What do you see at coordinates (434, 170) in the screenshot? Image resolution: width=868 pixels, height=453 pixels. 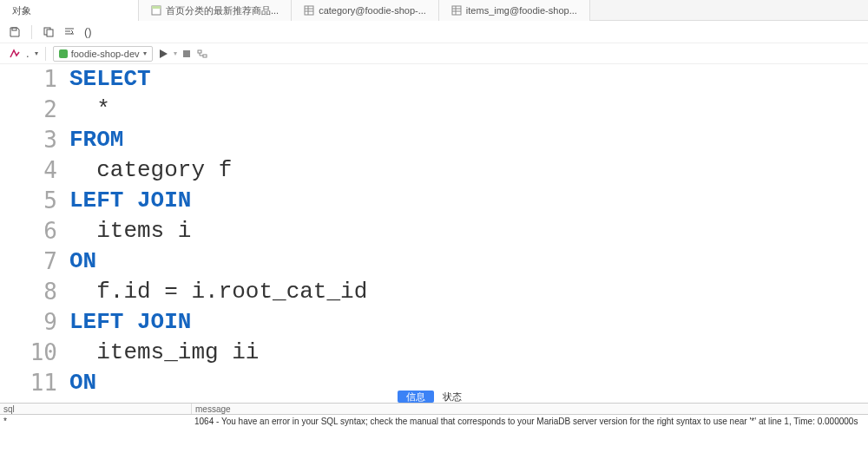 I see `editor-line: 4 category f` at bounding box center [434, 170].